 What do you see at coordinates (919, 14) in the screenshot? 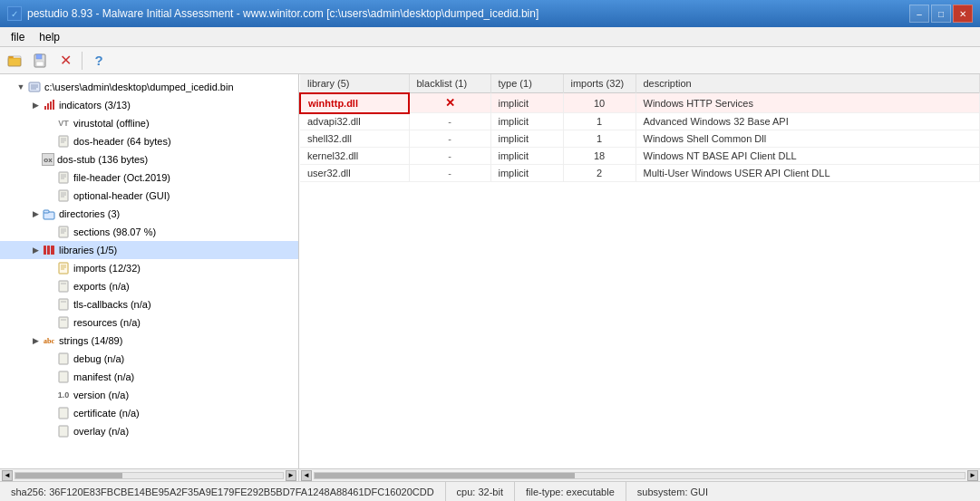
I see `minimize-button: –` at bounding box center [919, 14].